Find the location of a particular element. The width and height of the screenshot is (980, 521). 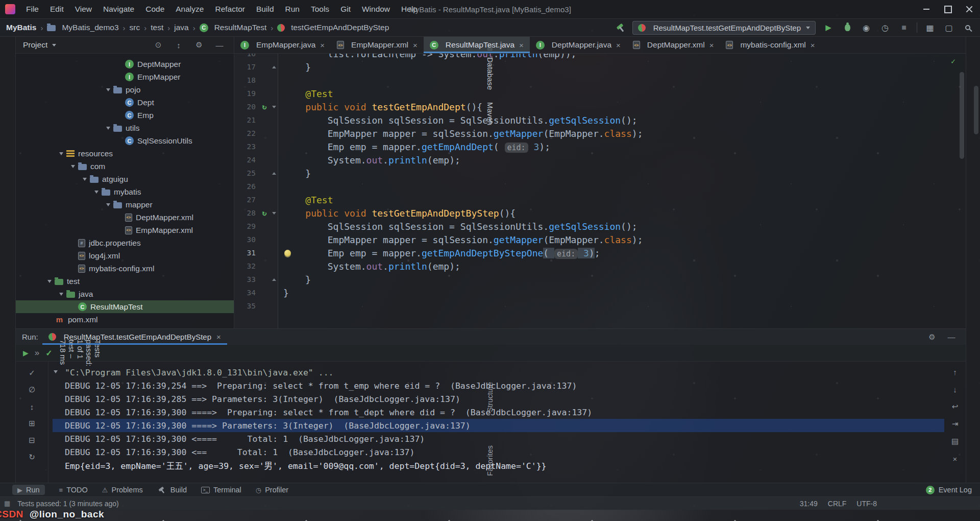

tab-empmapper-xml: <>EmpMapper.xml× is located at coordinates (377, 45).